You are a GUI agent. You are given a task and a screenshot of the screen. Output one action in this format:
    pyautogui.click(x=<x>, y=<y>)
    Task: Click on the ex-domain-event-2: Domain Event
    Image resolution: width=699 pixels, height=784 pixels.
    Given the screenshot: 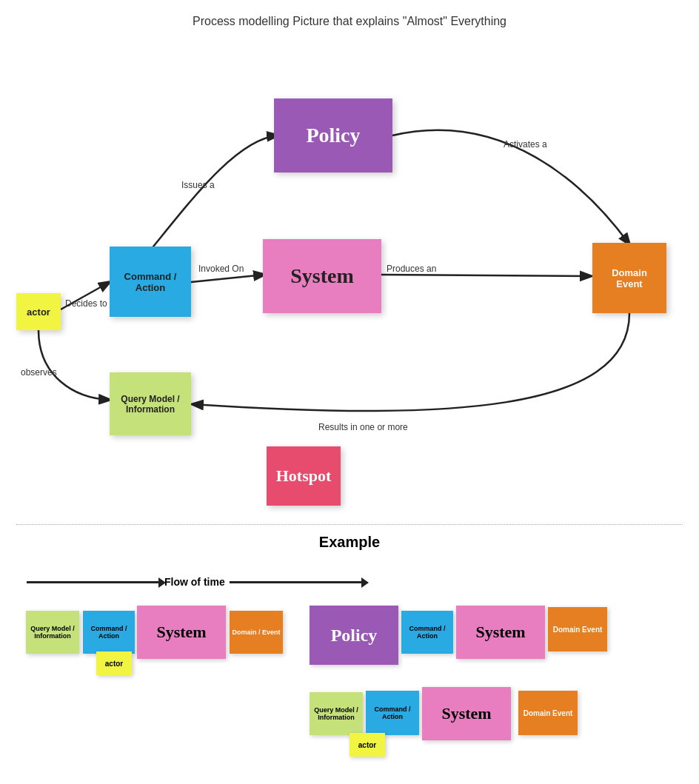 What is the action you would take?
    pyautogui.click(x=578, y=629)
    